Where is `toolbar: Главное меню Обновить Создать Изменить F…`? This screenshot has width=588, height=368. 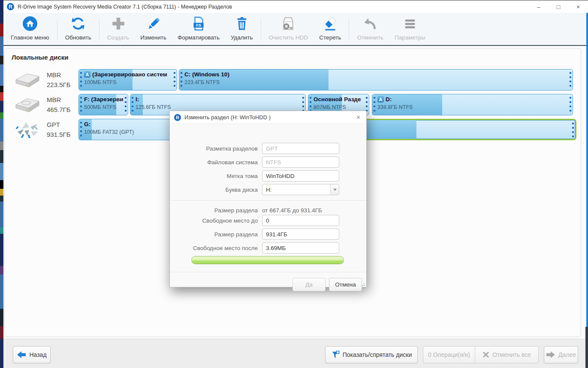
toolbar: Главное меню Обновить Создать Изменить F… is located at coordinates (295, 29).